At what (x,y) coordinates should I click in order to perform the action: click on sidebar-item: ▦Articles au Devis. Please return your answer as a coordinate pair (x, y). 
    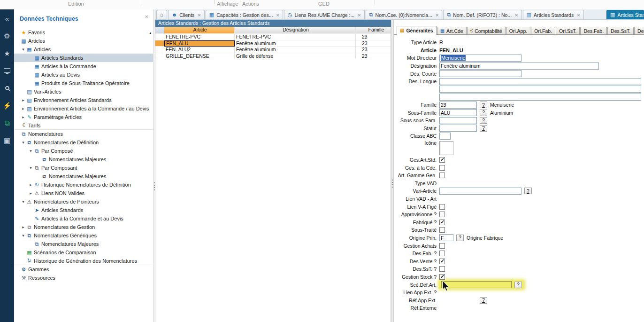
    Looking at the image, I should click on (84, 75).